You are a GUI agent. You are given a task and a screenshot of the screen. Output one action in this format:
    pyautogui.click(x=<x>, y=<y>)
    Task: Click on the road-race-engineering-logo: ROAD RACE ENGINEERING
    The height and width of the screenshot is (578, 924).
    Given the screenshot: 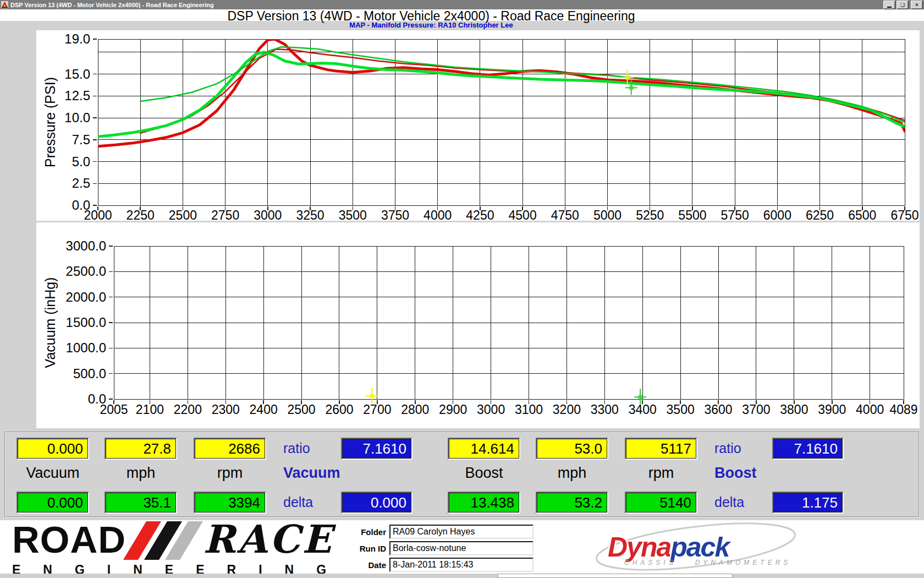 What is the action you would take?
    pyautogui.click(x=177, y=548)
    